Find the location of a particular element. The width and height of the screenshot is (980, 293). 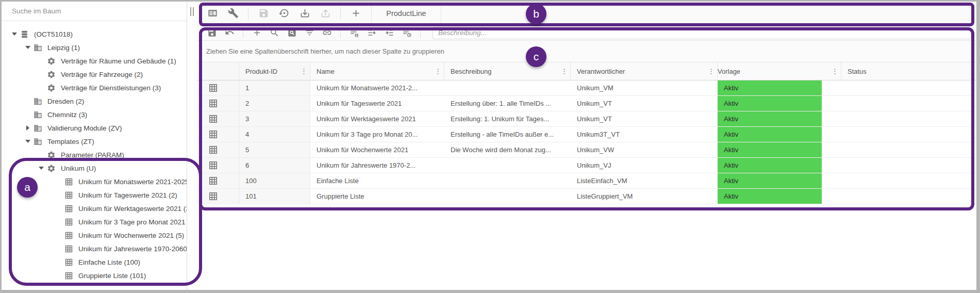

tree-item-validierung-module-zv: Validierung Module (ZV) is located at coordinates (94, 128).